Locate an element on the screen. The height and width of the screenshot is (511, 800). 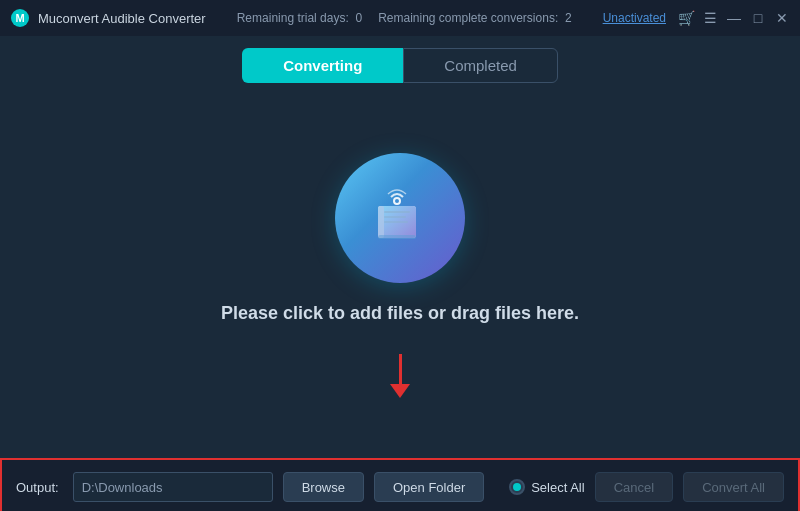
cart-icon: 🛒 is located at coordinates (686, 18).